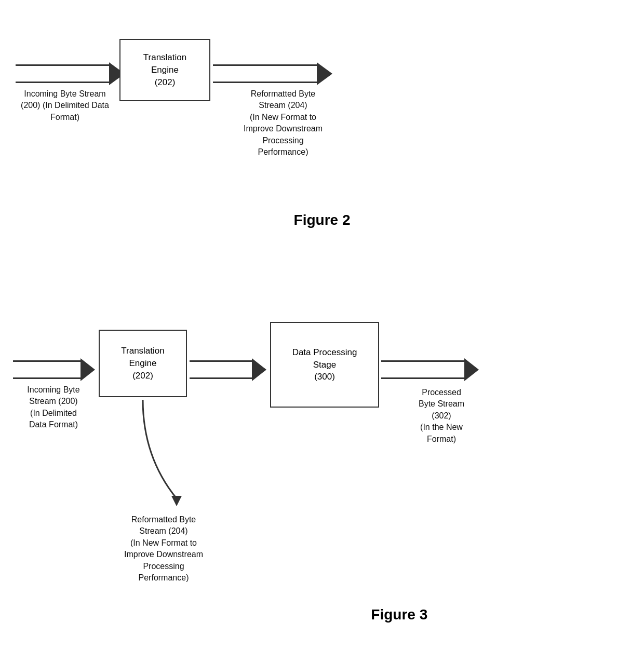  I want to click on fig3-curved-arrow, so click(164, 454).